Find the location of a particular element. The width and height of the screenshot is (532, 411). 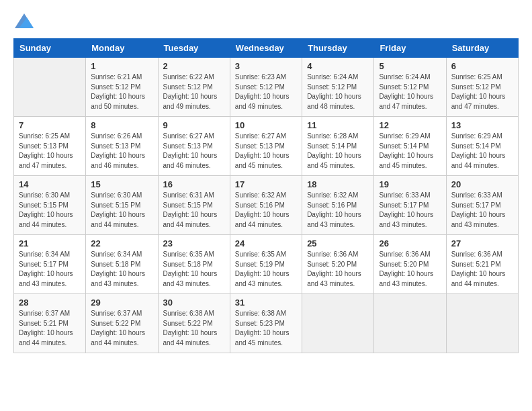

day-detail: Sunrise: 6:26 AM Sunset: 5:13 PM Dayligh… is located at coordinates (122, 151).